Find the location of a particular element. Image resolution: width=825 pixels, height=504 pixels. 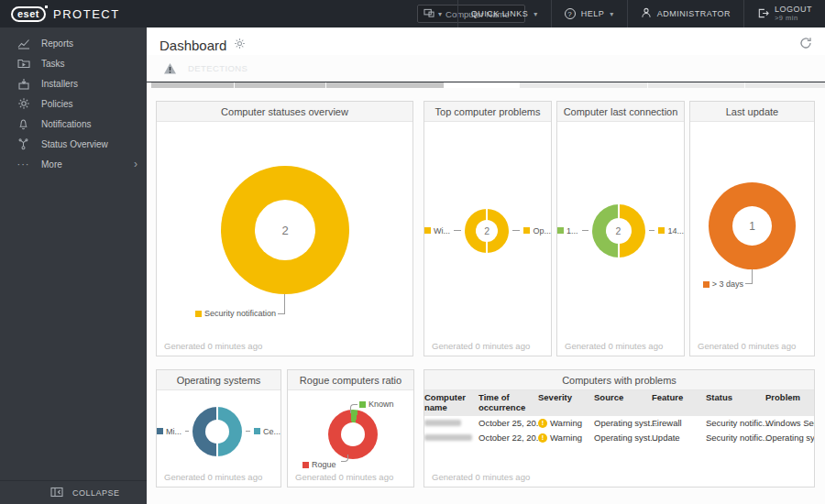

product-name: PROTECT is located at coordinates (86, 15).